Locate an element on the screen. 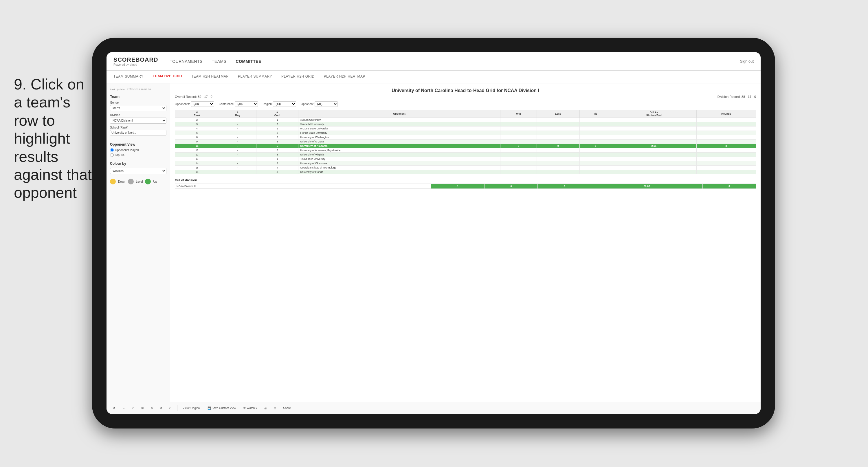 Image resolution: width=868 pixels, height=467 pixels. opponent-filter-select: (All) is located at coordinates (326, 104).